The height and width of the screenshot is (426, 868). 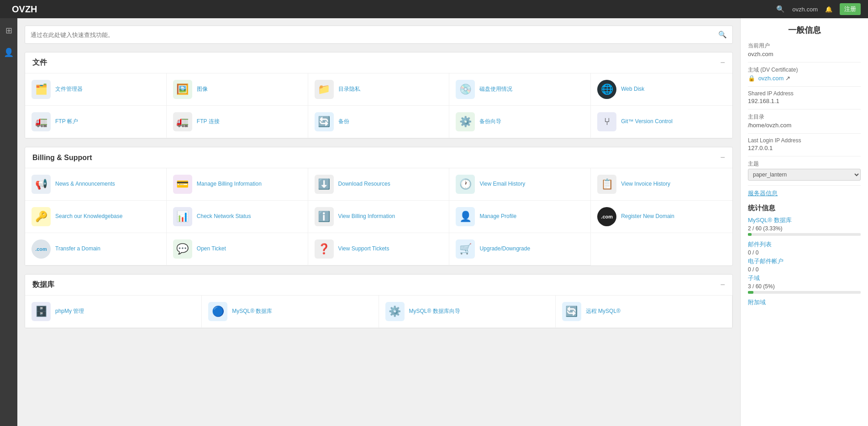 I want to click on item-icon: ❓, so click(x=324, y=249).